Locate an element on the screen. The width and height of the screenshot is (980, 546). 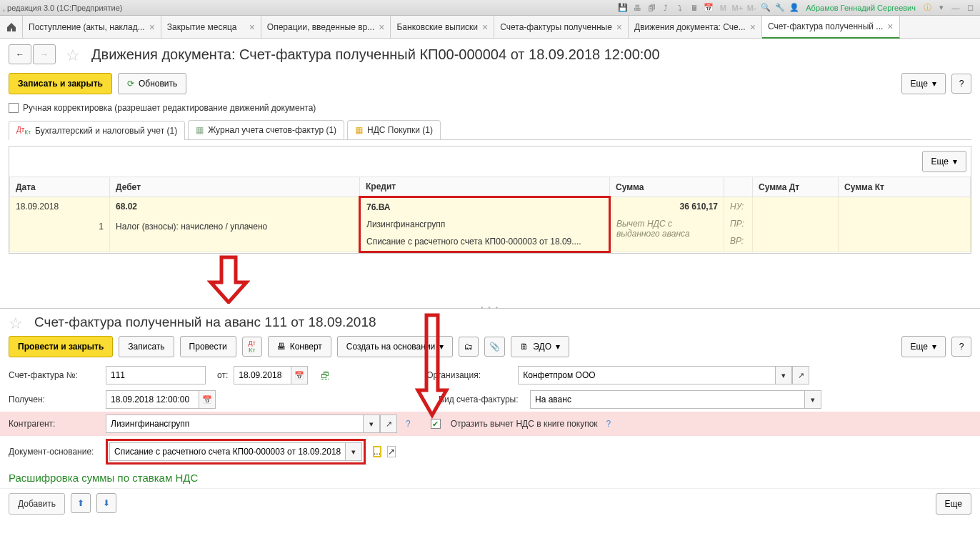
post-button: Провести is located at coordinates (209, 347).